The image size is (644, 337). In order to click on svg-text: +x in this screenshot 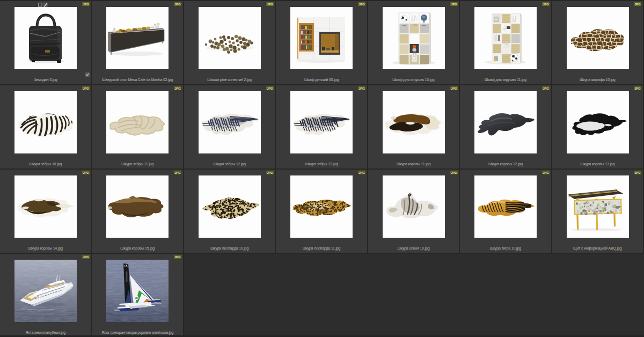, I will do `click(136, 298)`.